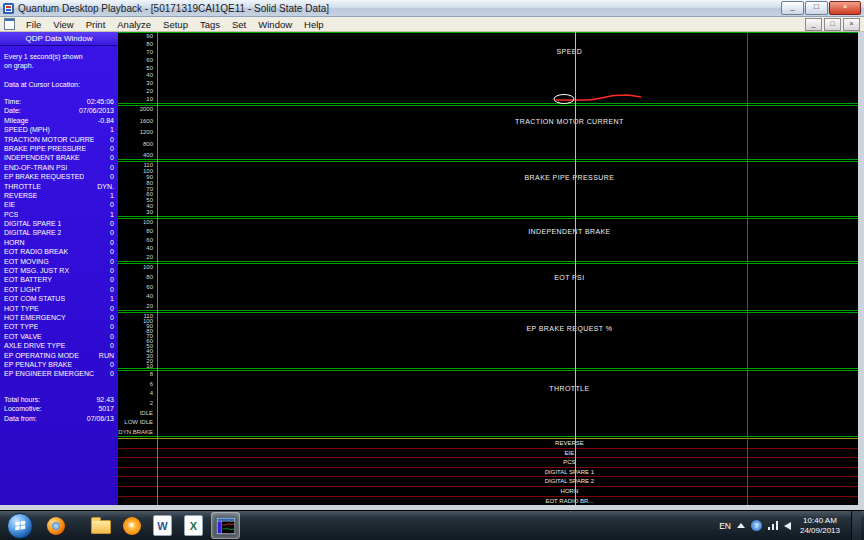 Image resolution: width=864 pixels, height=540 pixels. I want to click on data-field-row: TRACTION MOTOR CURRENT 0, so click(59, 140).